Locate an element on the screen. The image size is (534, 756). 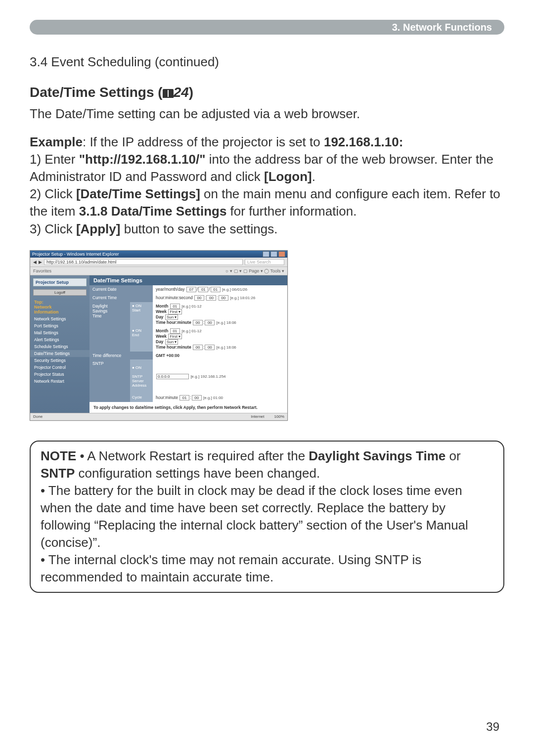
maximize-icon is located at coordinates (274, 254).